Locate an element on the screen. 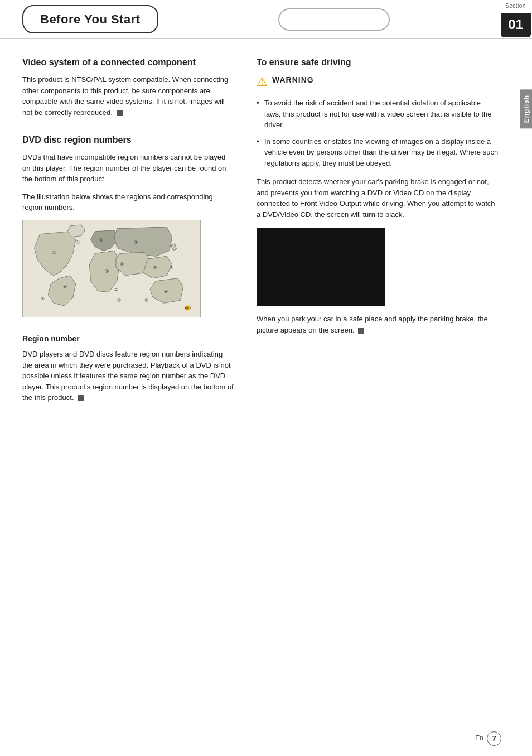  video-system-section: Video system of a connected component Th… is located at coordinates (128, 87).